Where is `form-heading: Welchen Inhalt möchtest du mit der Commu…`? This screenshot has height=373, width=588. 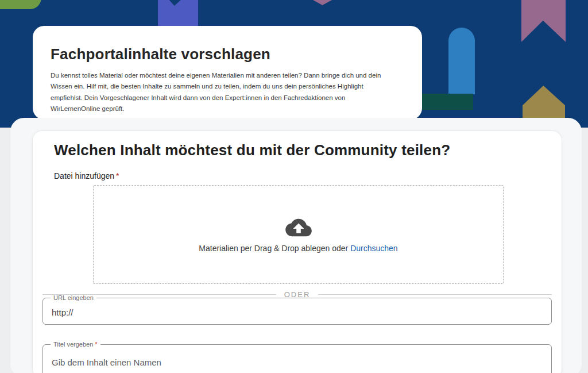
form-heading: Welchen Inhalt möchtest du mit der Commu… is located at coordinates (252, 151).